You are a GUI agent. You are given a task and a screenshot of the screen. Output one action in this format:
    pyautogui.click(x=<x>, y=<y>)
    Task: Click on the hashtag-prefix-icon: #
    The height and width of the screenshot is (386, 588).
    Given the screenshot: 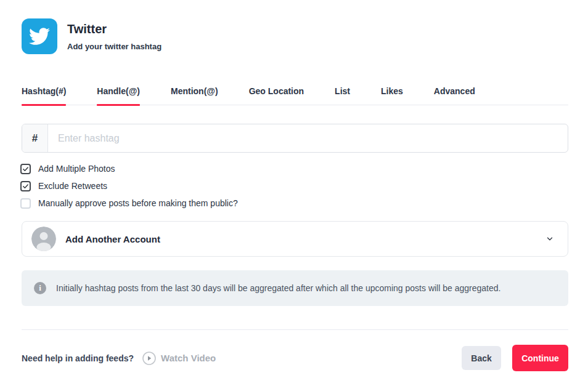 What is the action you would take?
    pyautogui.click(x=35, y=138)
    